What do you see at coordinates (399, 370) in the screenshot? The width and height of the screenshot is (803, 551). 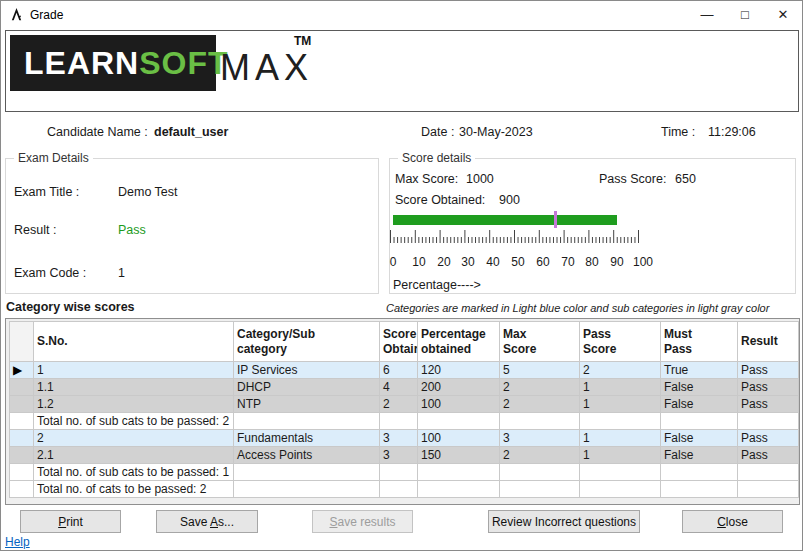 I see `cell-score_obtained: 6` at bounding box center [399, 370].